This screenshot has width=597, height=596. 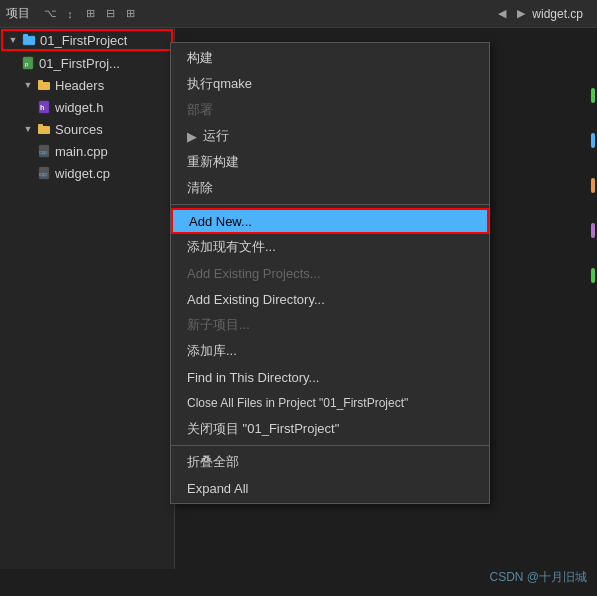 What do you see at coordinates (87, 151) in the screenshot?
I see `sidebar-item-main-cpp: cpp main.cpp` at bounding box center [87, 151].